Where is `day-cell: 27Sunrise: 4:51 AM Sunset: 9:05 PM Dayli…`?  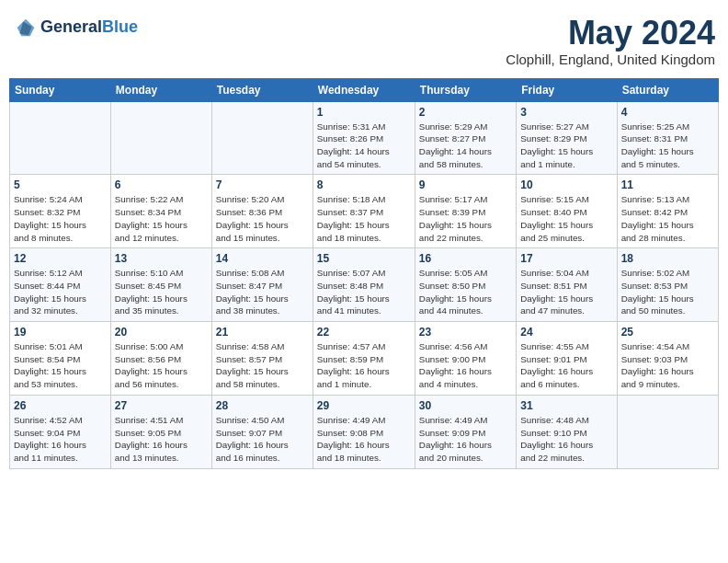 day-cell: 27Sunrise: 4:51 AM Sunset: 9:05 PM Dayli… is located at coordinates (161, 431).